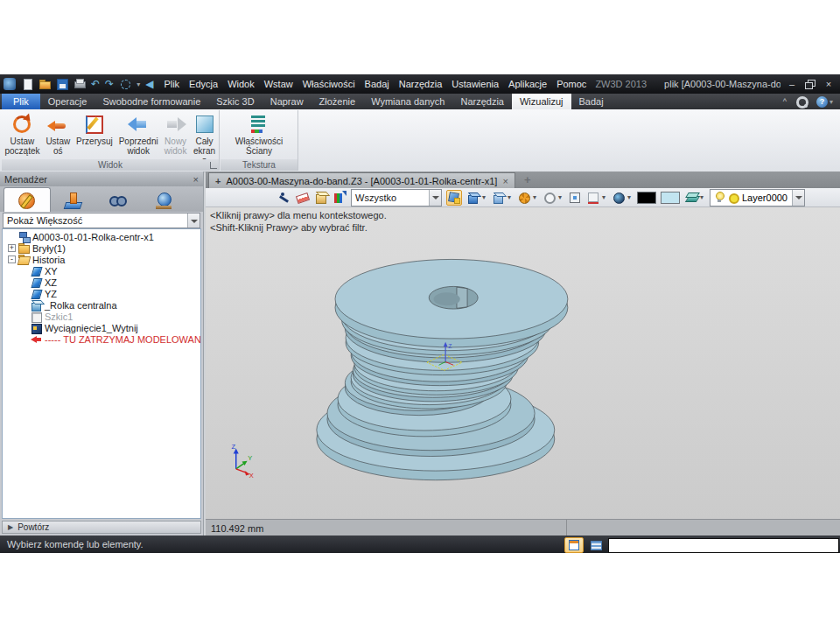 Image resolution: width=840 pixels, height=630 pixels. I want to click on undo-icon: ↶, so click(95, 84).